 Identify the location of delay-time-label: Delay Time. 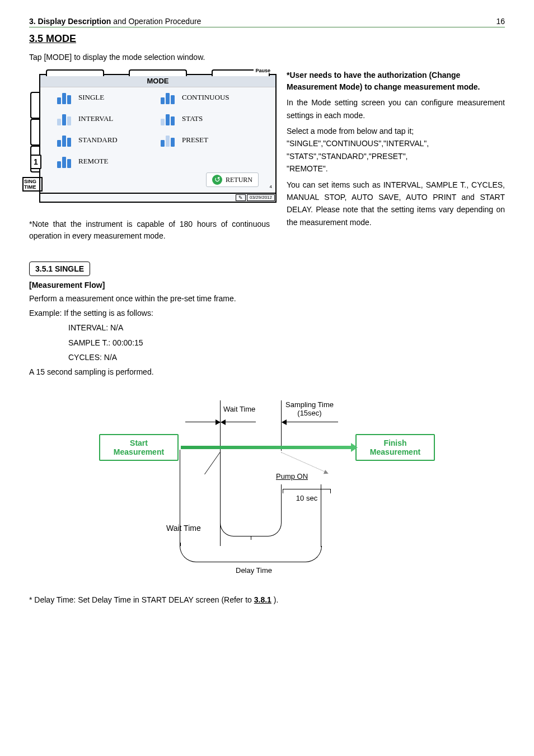
(254, 570).